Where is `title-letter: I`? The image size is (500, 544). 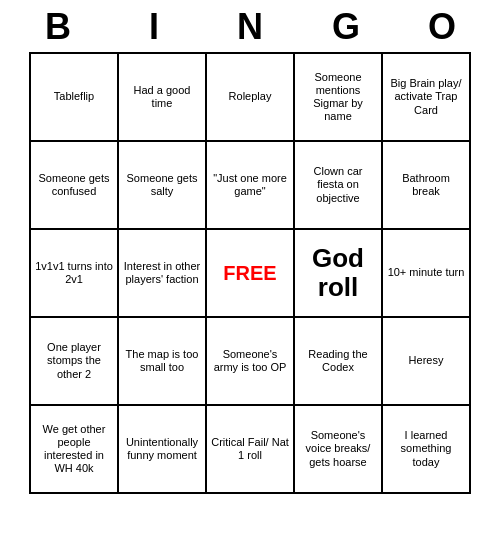 title-letter: I is located at coordinates (154, 27).